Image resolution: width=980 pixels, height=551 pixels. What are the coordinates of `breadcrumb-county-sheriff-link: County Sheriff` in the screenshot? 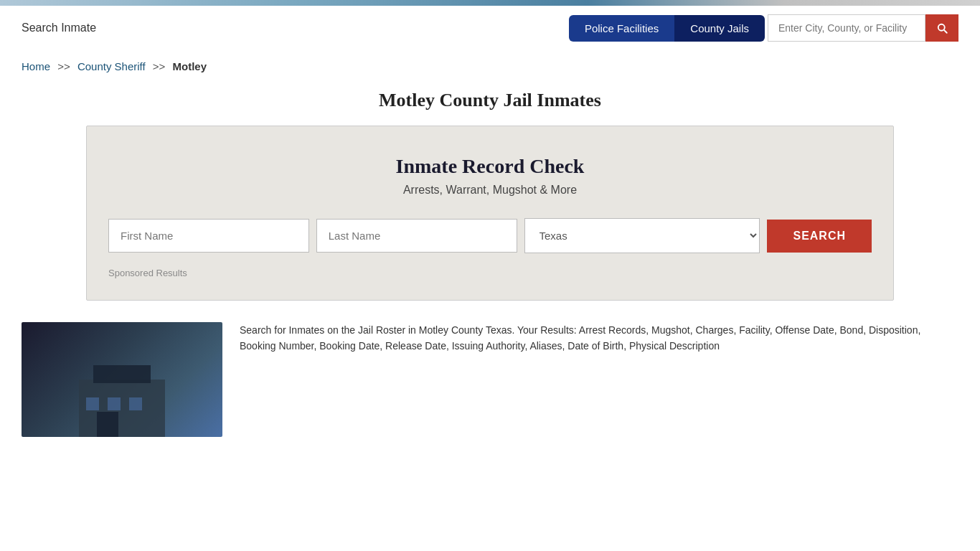 It's located at (112, 66).